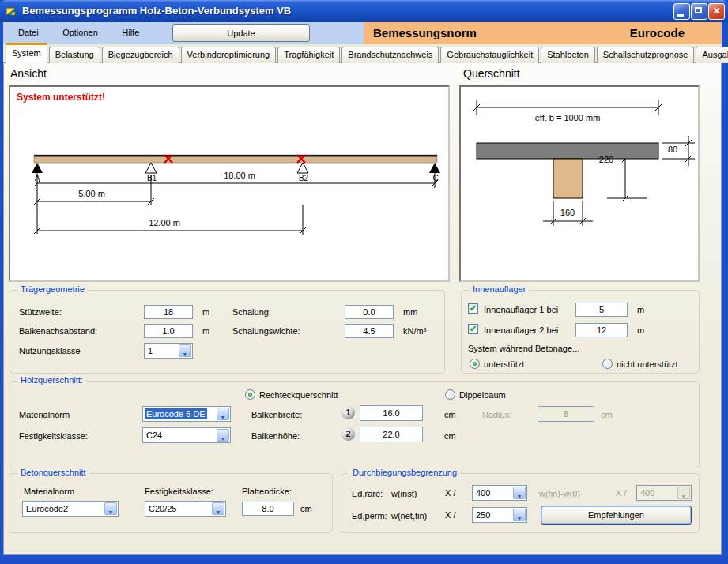 This screenshot has width=728, height=564. What do you see at coordinates (369, 331) in the screenshot?
I see `schalungswichte-input` at bounding box center [369, 331].